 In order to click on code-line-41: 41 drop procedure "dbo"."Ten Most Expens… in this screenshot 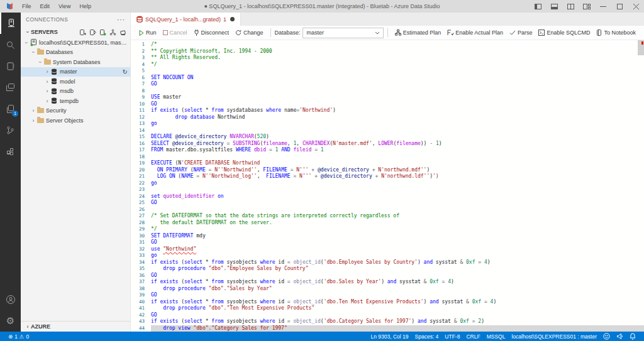, I will do `click(387, 309)`.